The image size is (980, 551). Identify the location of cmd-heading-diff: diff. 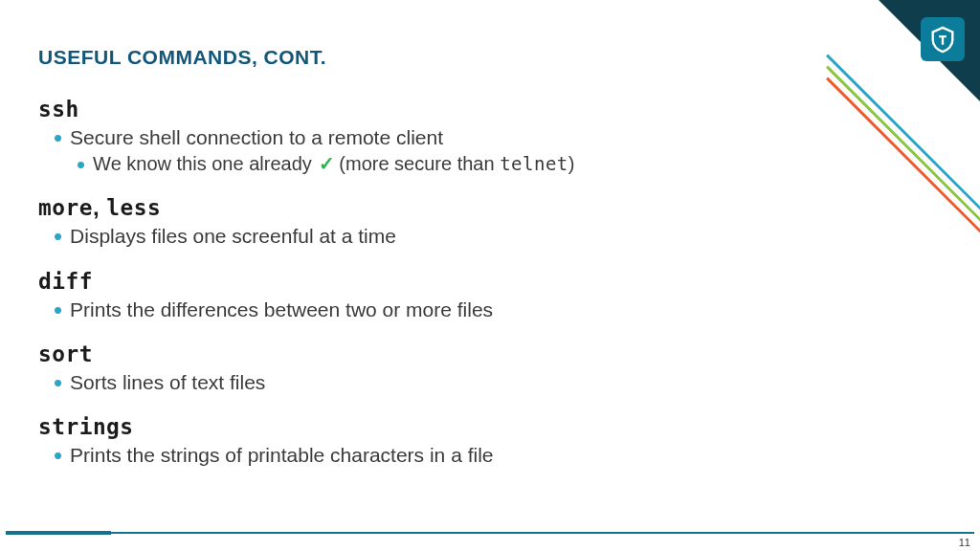
(490, 281).